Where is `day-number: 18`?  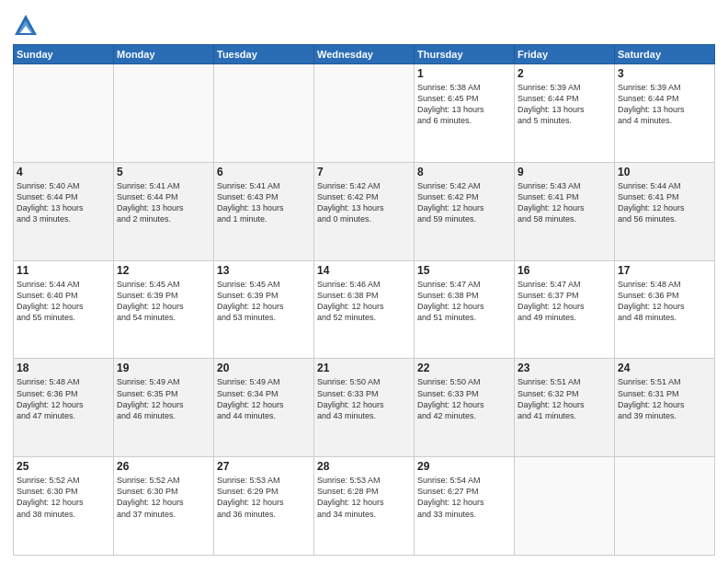
day-number: 18 is located at coordinates (63, 368).